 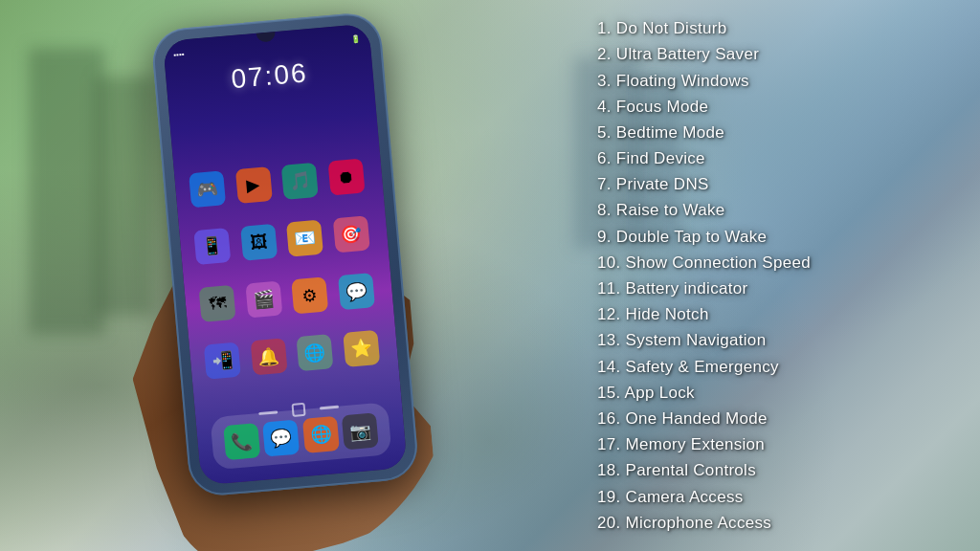 I want to click on feature-item-5: 5. Bedtime Mode, so click(x=774, y=132).